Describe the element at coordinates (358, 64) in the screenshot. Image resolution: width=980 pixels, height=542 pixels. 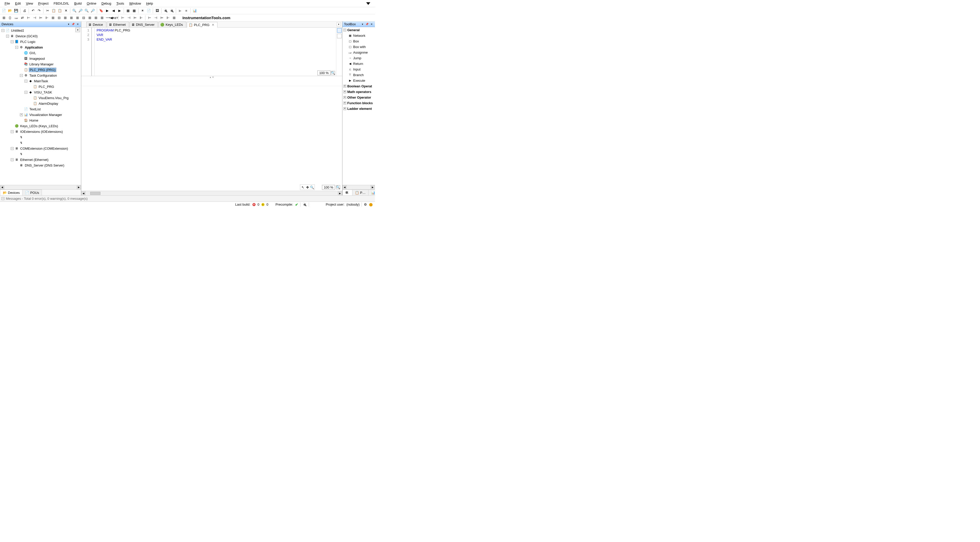
I see `toolbox-item: ◀Return` at that location.